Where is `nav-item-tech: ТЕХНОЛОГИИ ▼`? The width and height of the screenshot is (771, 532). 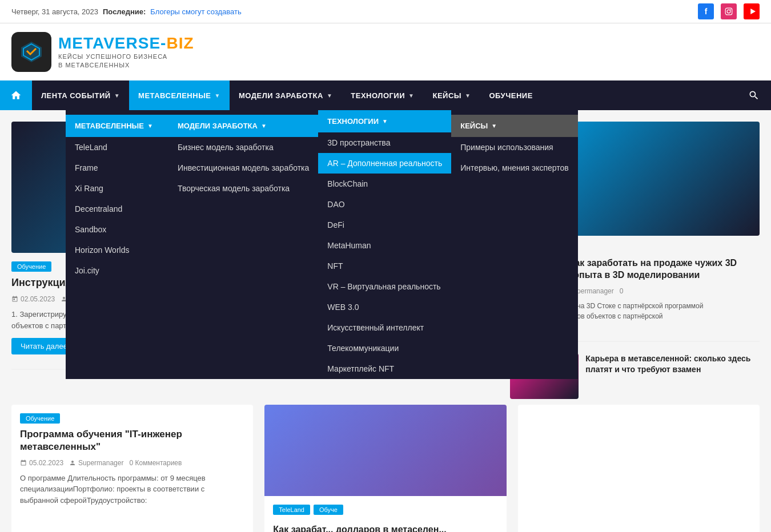 nav-item-tech: ТЕХНОЛОГИИ ▼ is located at coordinates (383, 95).